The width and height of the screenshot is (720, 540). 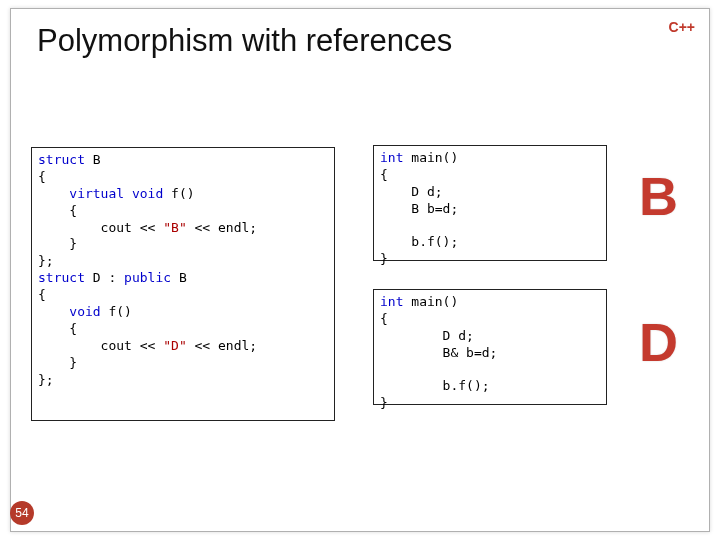 I want to click on output-letter-d: D, so click(x=658, y=342).